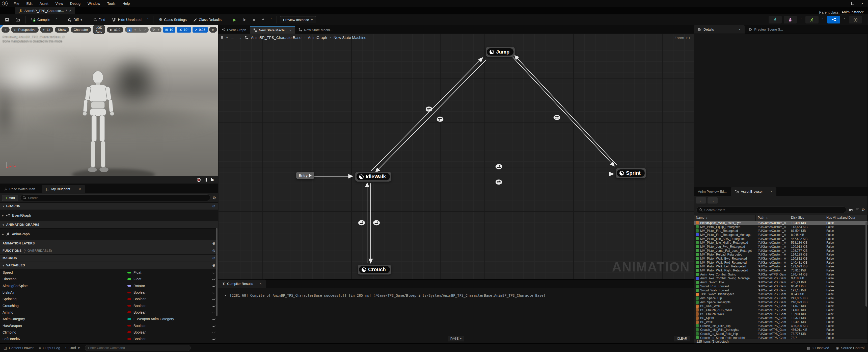 The height and width of the screenshot is (352, 868). Describe the element at coordinates (781, 259) in the screenshot. I see `asset-row: MM_Pistol_Walk_Bwd_Retargeted /All/Game/…` at that location.